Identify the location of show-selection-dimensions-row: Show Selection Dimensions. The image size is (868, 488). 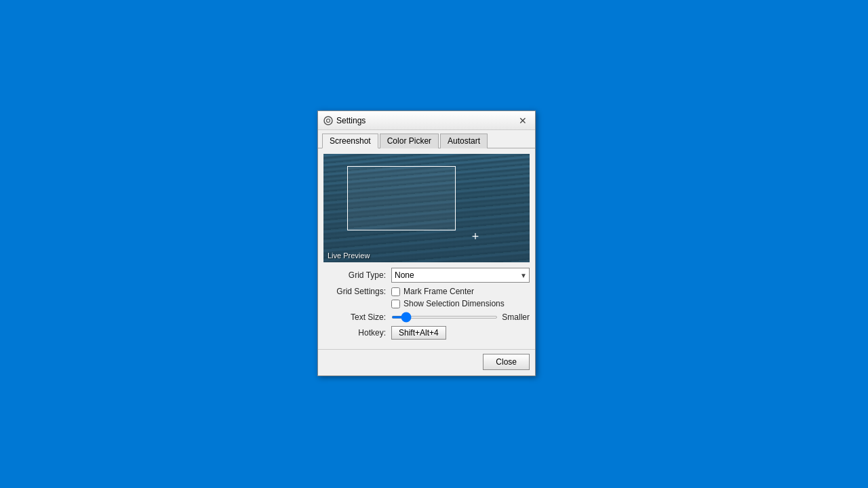
(460, 304).